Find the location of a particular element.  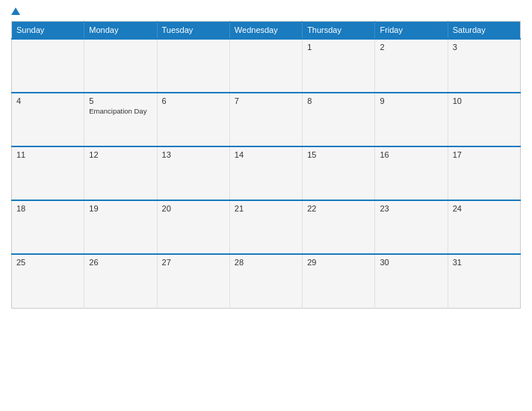

day-number: 30 is located at coordinates (411, 262).